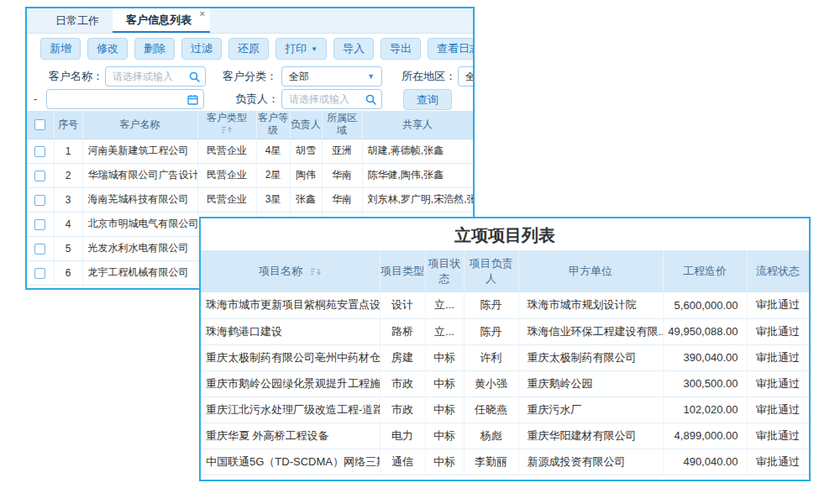 The image size is (840, 504). I want to click on project-name-link: 珠海鹤港口建设, so click(291, 331).